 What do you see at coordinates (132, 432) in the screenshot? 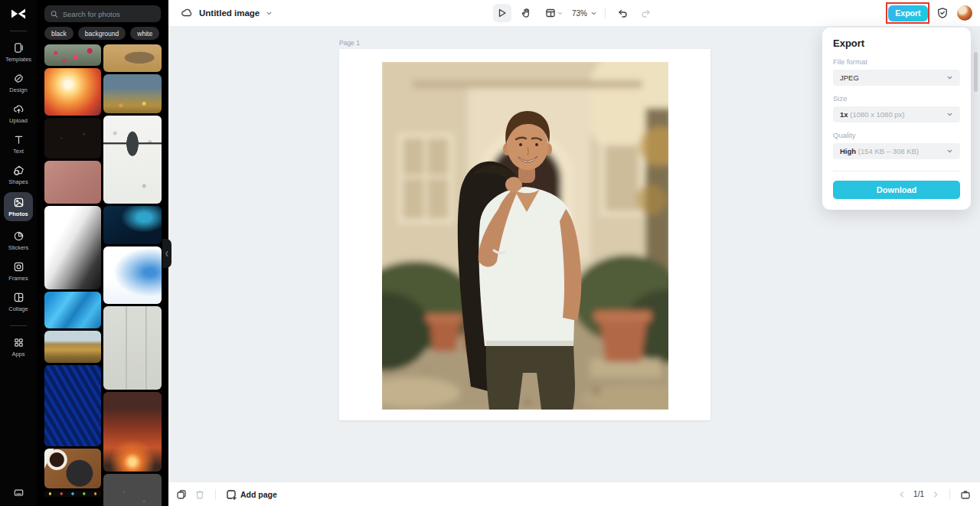
I see `photo-thumbnail-red-sunset` at bounding box center [132, 432].